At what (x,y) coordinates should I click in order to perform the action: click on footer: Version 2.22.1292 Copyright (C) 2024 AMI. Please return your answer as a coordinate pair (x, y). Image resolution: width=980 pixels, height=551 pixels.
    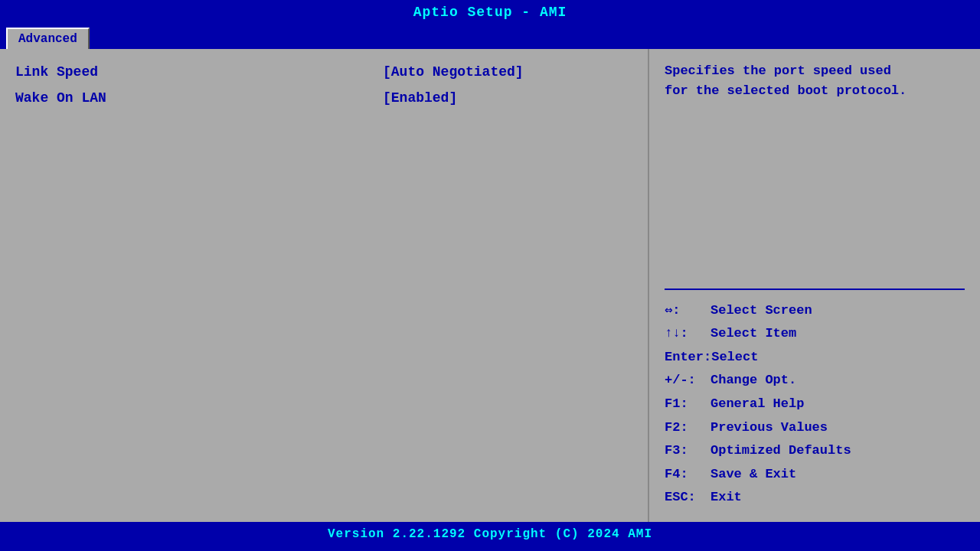
    Looking at the image, I should click on (490, 534).